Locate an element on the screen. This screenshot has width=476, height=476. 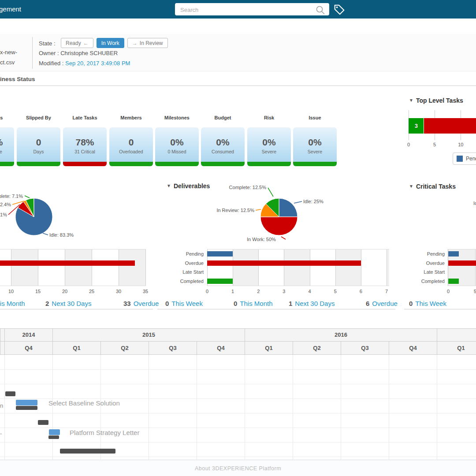
file-name-line1: x-new- is located at coordinates (9, 52).